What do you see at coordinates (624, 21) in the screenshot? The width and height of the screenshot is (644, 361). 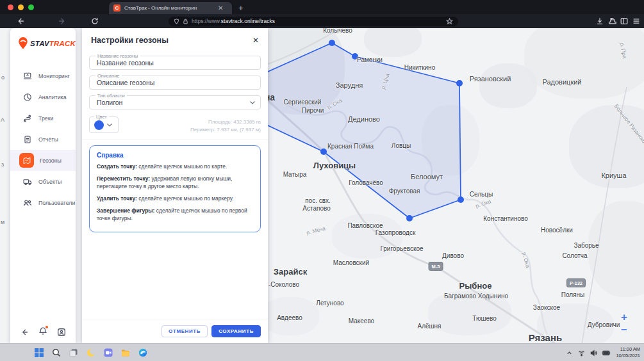 I see `sidebar-toggle-icon` at bounding box center [624, 21].